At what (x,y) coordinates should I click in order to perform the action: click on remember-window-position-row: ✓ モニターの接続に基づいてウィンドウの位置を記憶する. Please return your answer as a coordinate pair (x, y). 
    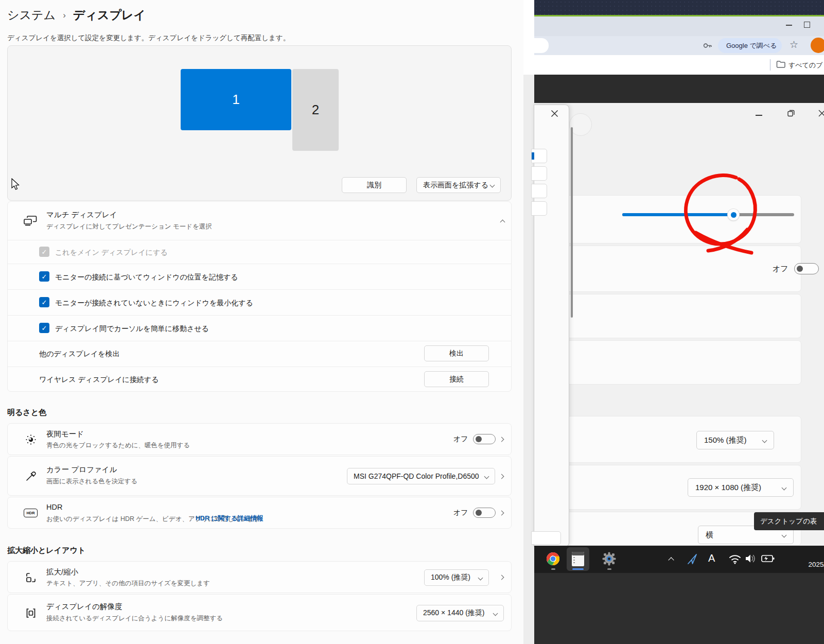
    Looking at the image, I should click on (259, 276).